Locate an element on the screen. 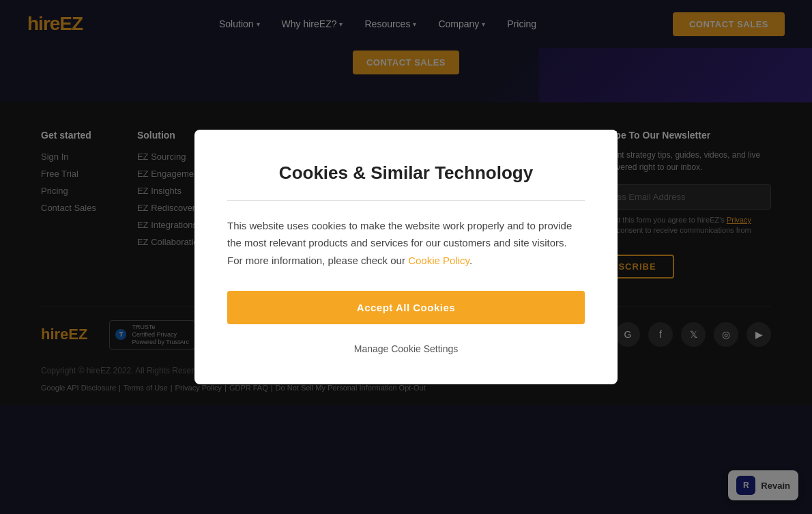 This screenshot has height=514, width=812. accept-cookies-button: Accept All Cookies is located at coordinates (406, 307).